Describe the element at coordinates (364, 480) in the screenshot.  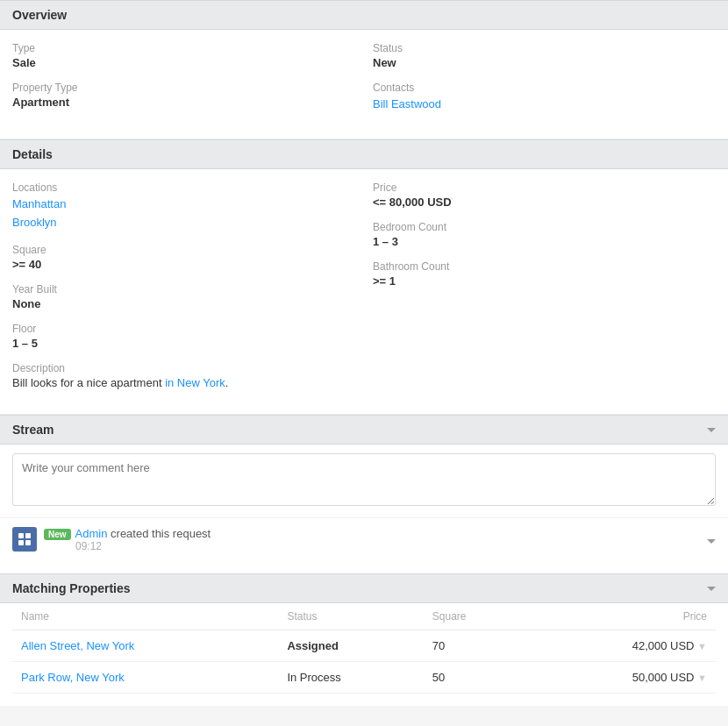
I see `comment-input` at that location.